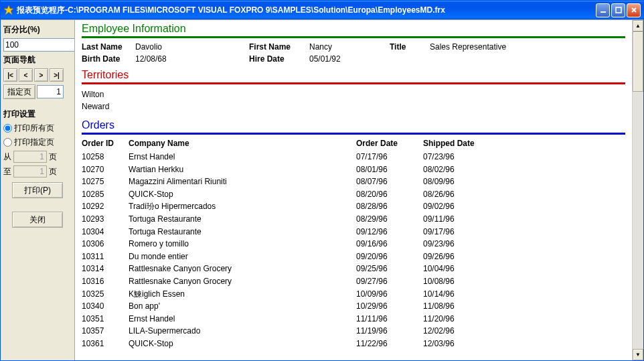 This screenshot has width=644, height=361. Describe the element at coordinates (105, 344) in the screenshot. I see `order-cell: 10361` at that location.